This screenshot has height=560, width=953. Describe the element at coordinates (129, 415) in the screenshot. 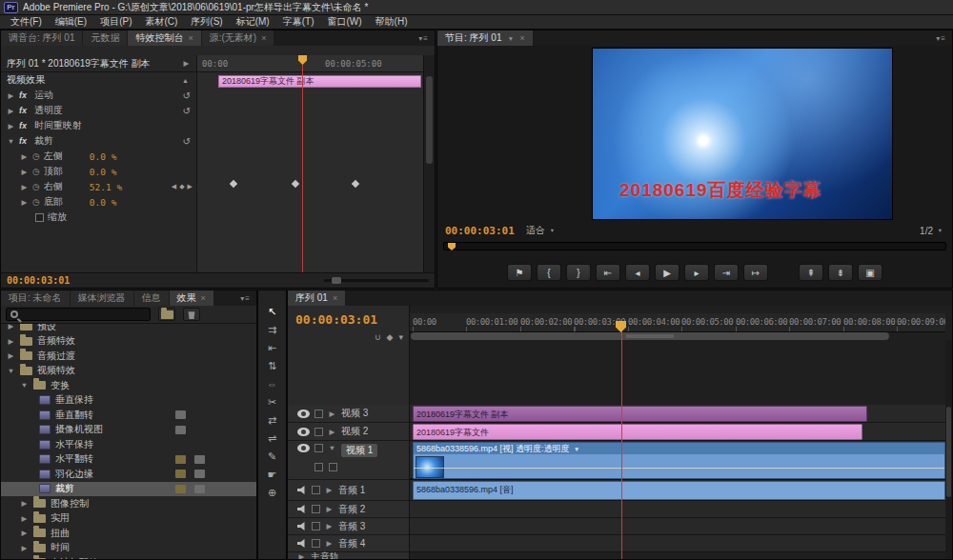

I see `tree-item-vertical-flip: 垂直翻转` at that location.